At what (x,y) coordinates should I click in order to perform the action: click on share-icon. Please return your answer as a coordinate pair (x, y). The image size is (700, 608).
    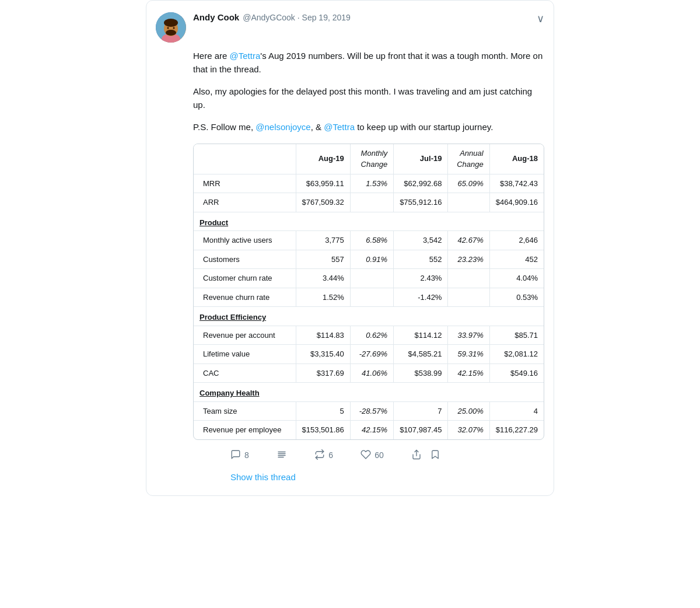
    Looking at the image, I should click on (416, 455).